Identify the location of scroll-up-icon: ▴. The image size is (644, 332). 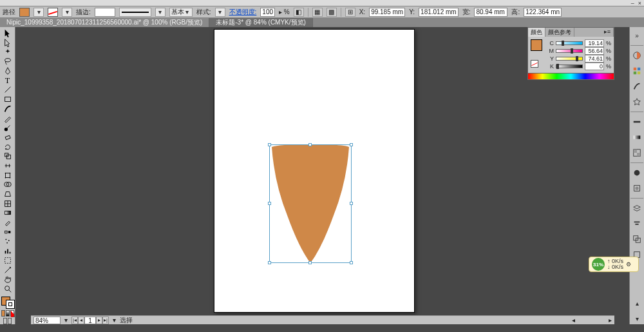
(637, 303).